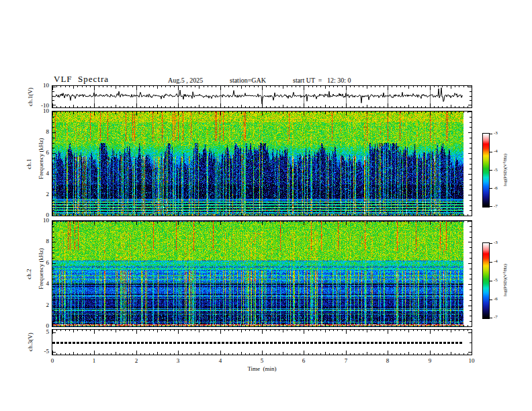 This screenshot has height=411, width=532. Describe the element at coordinates (496, 207) in the screenshot. I see `cb1-tick-label: -7` at that location.